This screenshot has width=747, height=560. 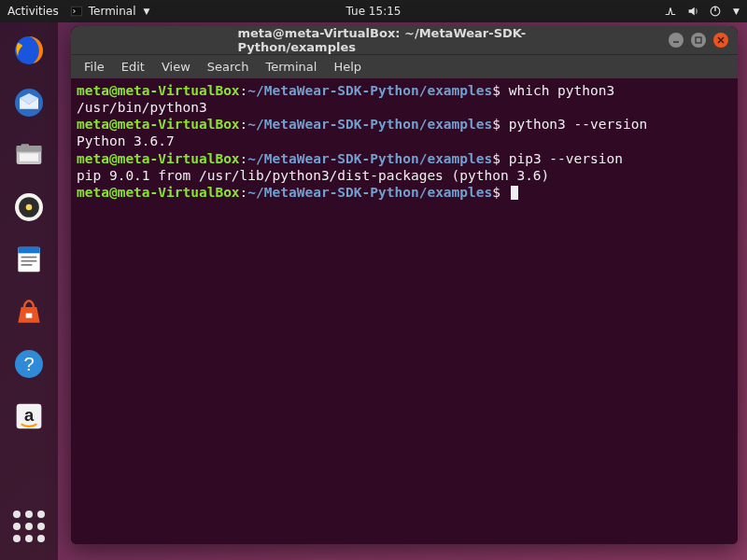 What do you see at coordinates (405, 40) in the screenshot?
I see `window-title: meta@meta-VirtualBox: ~/MetaWear-SDK-Pyt…` at bounding box center [405, 40].